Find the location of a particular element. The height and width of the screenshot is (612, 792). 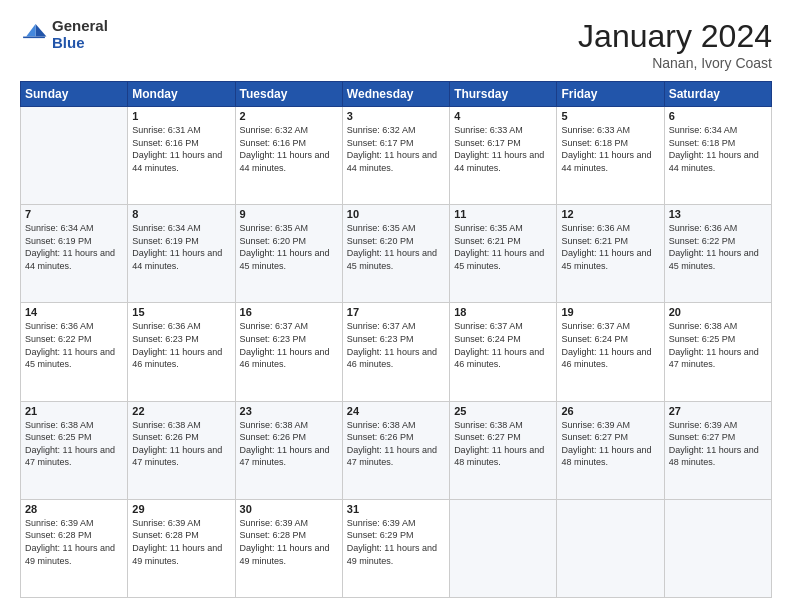

day-number: 1 is located at coordinates (181, 116).